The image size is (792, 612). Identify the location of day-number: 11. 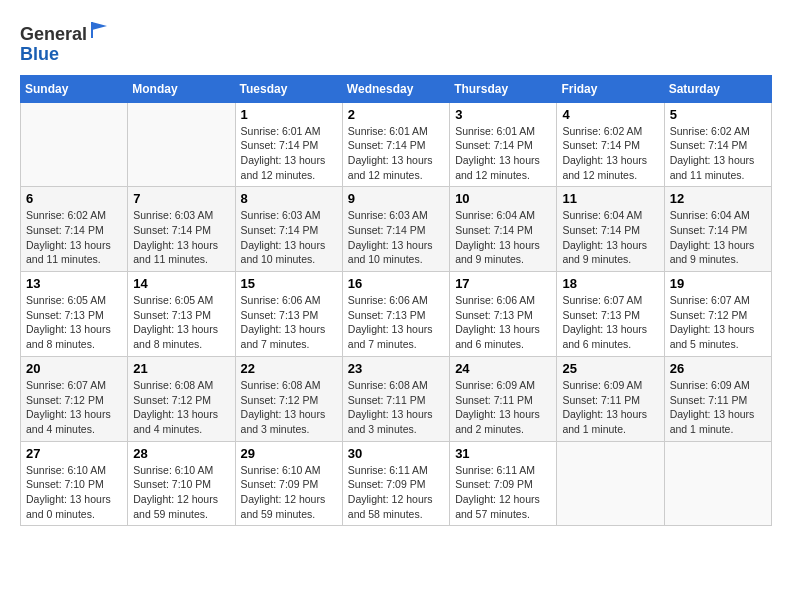
(610, 198).